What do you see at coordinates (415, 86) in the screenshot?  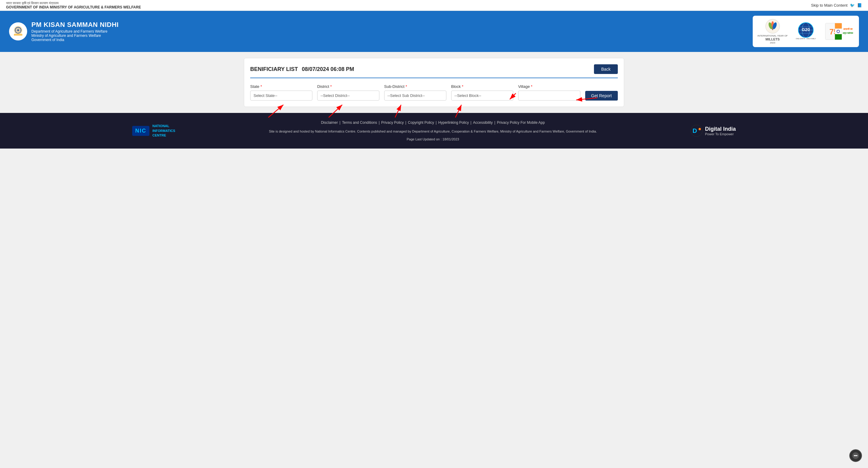 I see `subdistrict-label: Sub-District *` at bounding box center [415, 86].